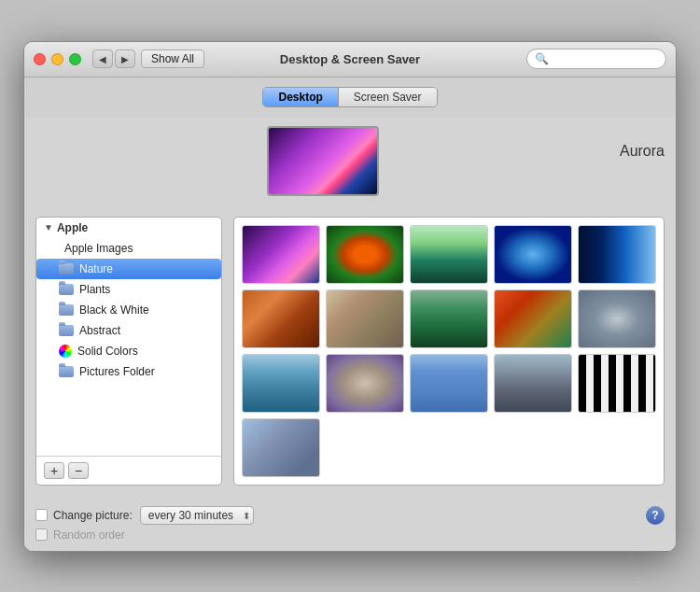 The width and height of the screenshot is (700, 592). Describe the element at coordinates (197, 515) in the screenshot. I see `interval-dropdown: every 30 minutes every 5 minutes every h…` at that location.